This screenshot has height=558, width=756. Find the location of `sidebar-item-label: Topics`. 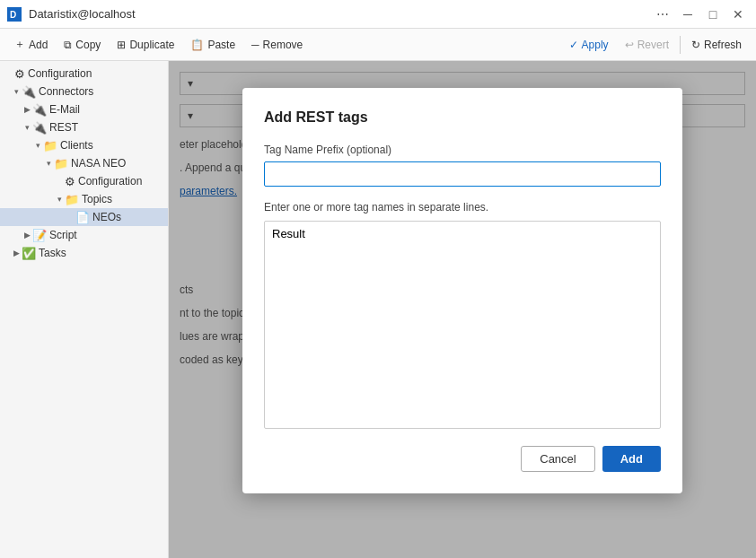

sidebar-item-label: Topics is located at coordinates (97, 199).